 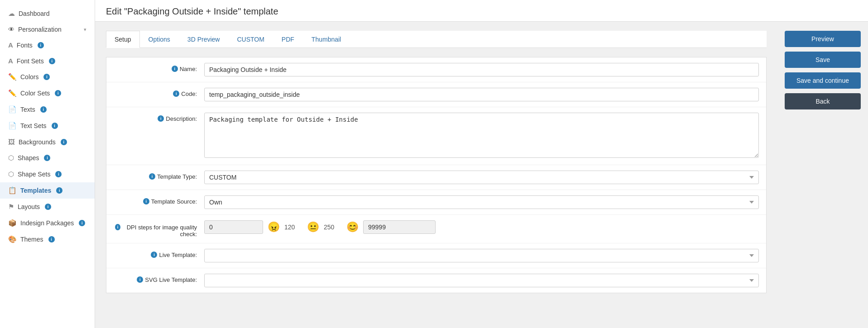 I want to click on info-icon-layouts: i, so click(x=48, y=207).